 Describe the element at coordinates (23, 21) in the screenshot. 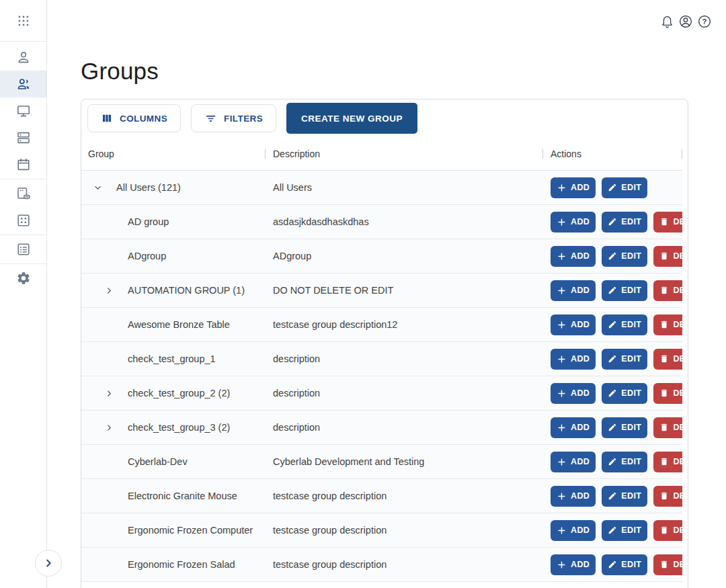

I see `app-launcher-button` at that location.